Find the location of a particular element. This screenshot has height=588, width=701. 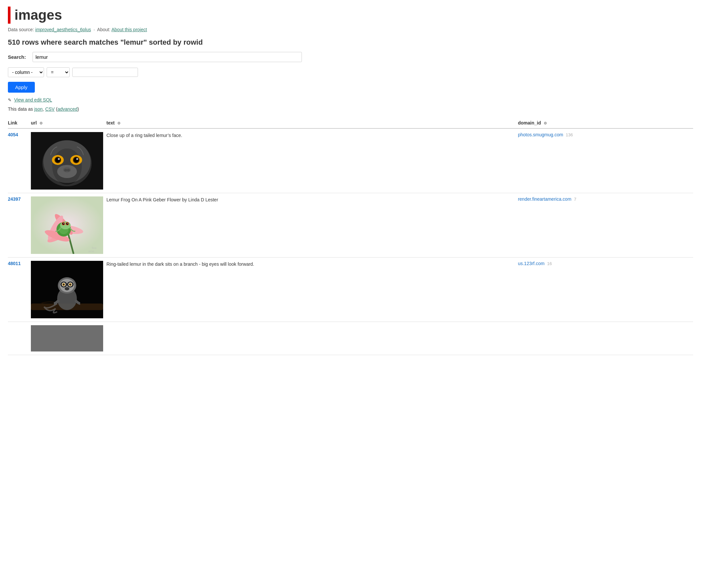

row-2-url-cell: fine ame... is located at coordinates (69, 225).